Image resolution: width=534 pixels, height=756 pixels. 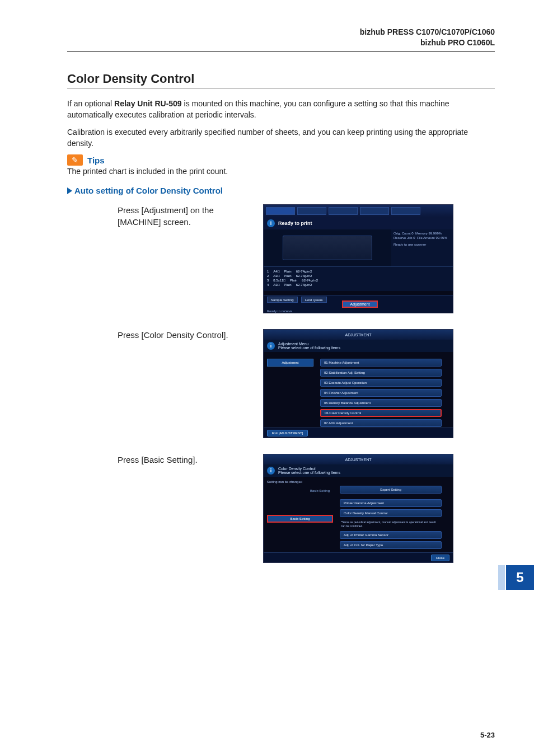 I want to click on adj-item-02: 02 Stabilization Adj. Setting, so click(x=381, y=373).